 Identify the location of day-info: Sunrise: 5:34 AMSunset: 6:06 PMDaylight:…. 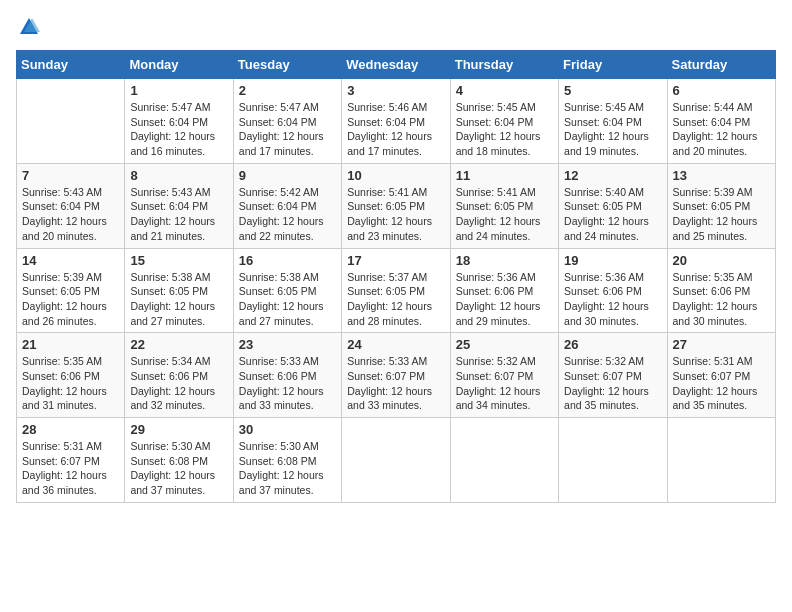
(178, 384).